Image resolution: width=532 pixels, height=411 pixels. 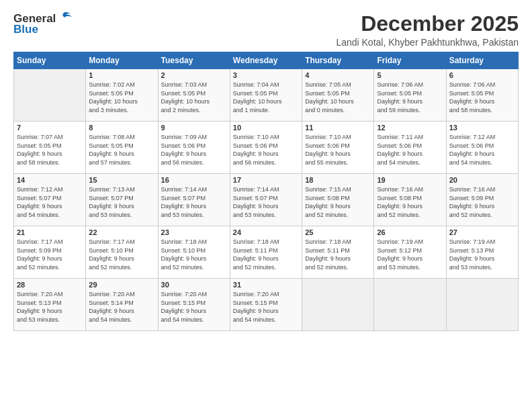 I want to click on cell-info: Sunrise: 7:18 AM Sunset: 5:10 PM Dayligh…, so click(x=194, y=255).